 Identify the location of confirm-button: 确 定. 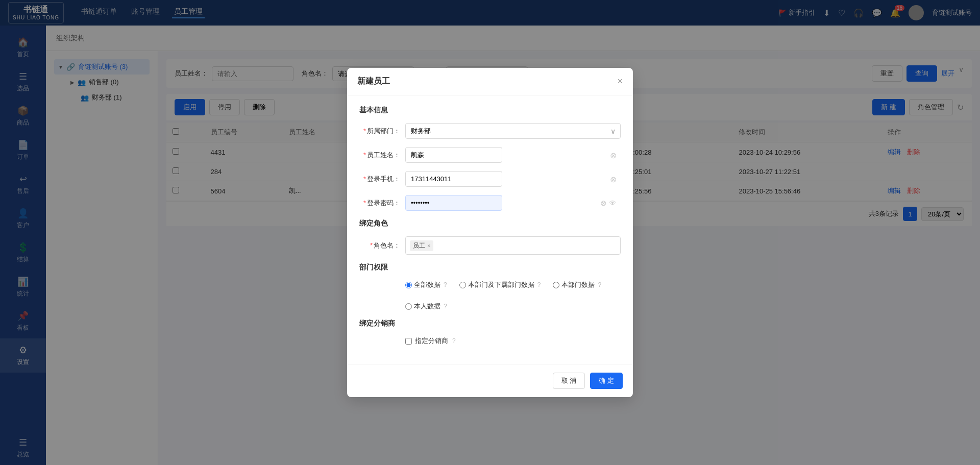
(606, 381).